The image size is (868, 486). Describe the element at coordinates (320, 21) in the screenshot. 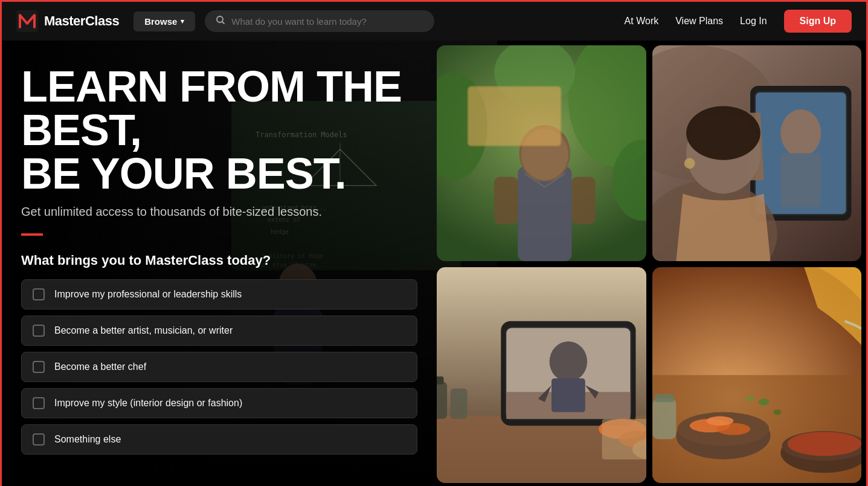

I see `search-bar` at that location.